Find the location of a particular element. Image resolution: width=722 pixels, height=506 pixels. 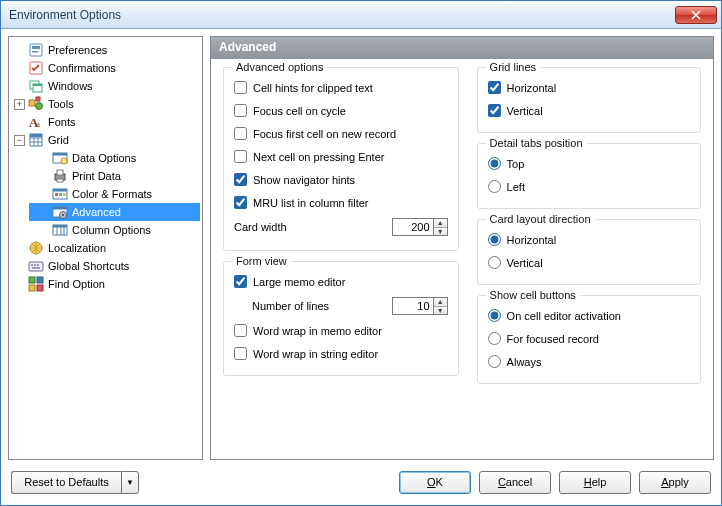

collapse-icon: − is located at coordinates (20, 140).